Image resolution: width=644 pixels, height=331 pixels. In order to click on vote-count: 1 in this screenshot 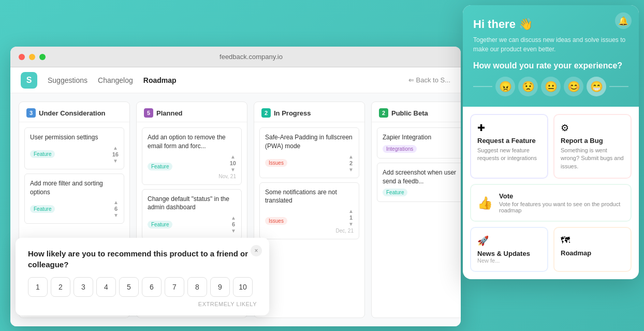, I will do `click(351, 218)`.